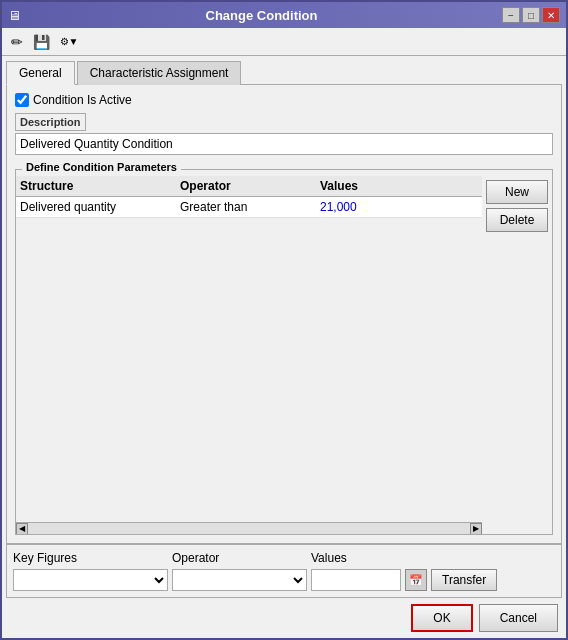 The image size is (568, 640). Describe the element at coordinates (517, 355) in the screenshot. I see `side-buttons: New Delete` at that location.